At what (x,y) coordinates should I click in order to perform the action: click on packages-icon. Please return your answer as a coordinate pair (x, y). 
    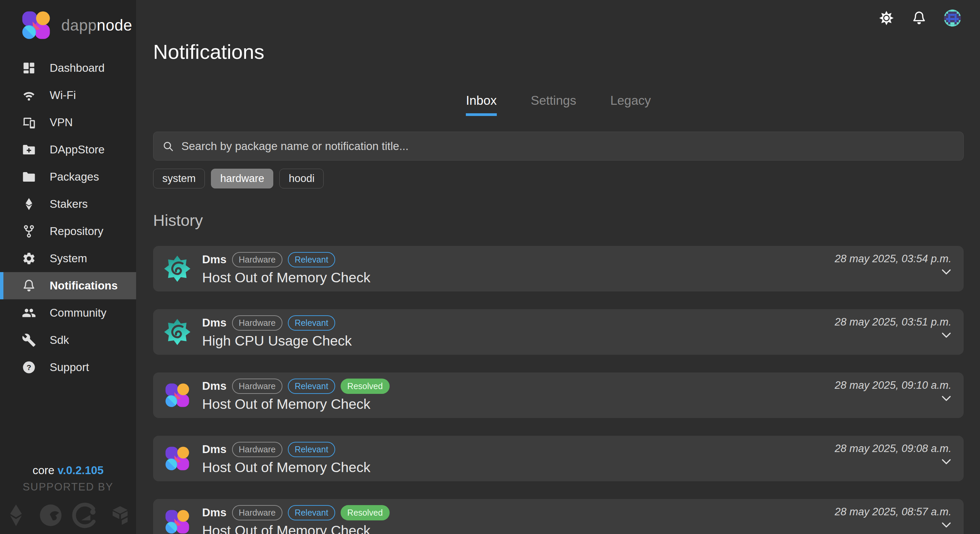
    Looking at the image, I should click on (29, 177).